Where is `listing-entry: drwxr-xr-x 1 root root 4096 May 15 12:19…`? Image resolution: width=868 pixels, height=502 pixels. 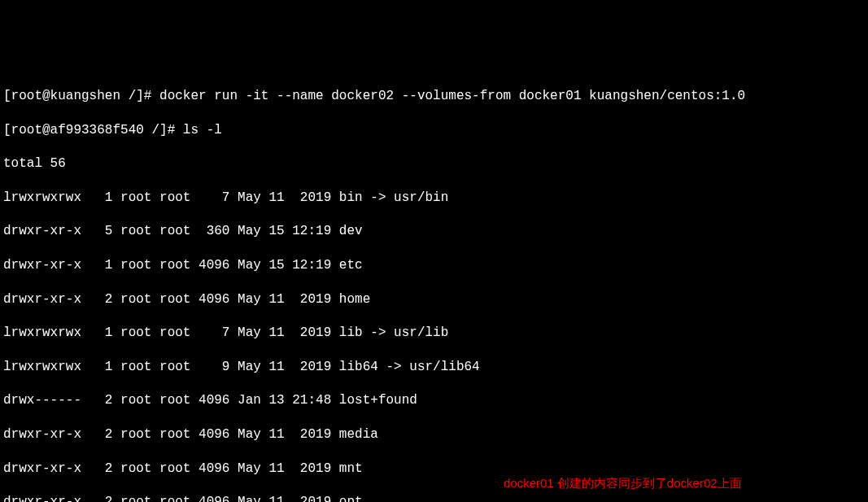
listing-entry: drwxr-xr-x 1 root root 4096 May 15 12:19… is located at coordinates (434, 265).